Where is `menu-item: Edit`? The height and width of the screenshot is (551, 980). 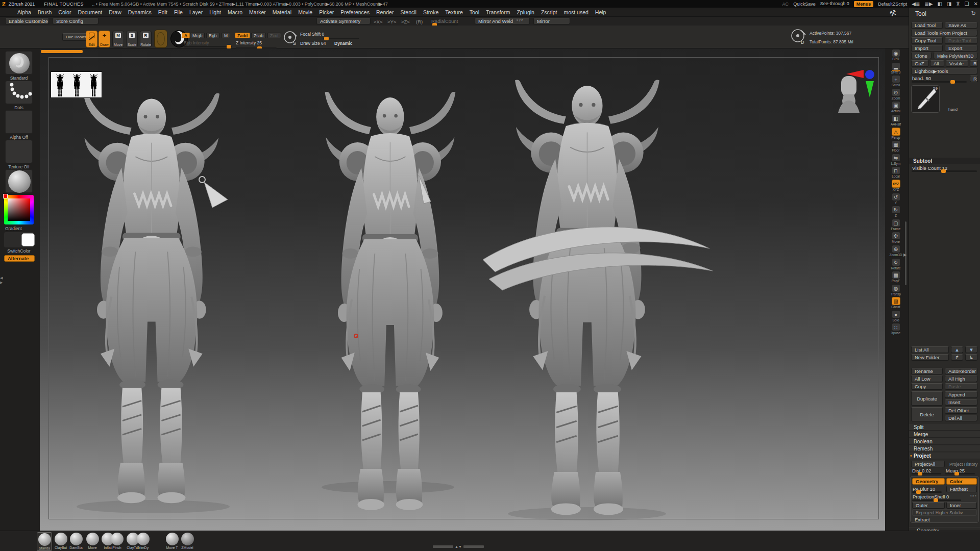
menu-item: Edit is located at coordinates (163, 12).